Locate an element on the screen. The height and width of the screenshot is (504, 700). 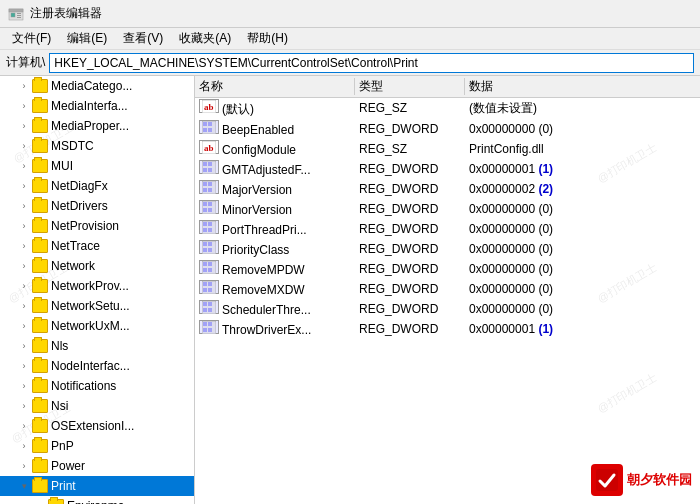
tree-item: ›NetDrivers is located at coordinates (97, 206).